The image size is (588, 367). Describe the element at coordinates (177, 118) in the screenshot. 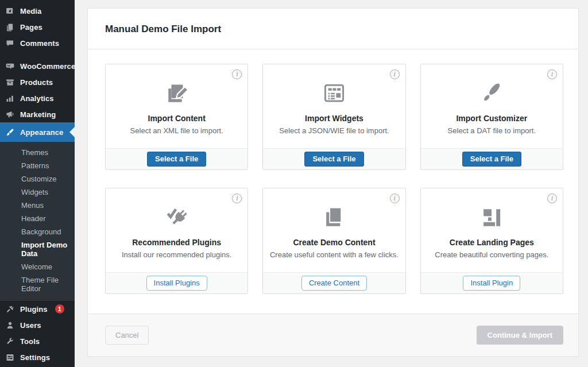

I see `card-title: Import Content` at that location.